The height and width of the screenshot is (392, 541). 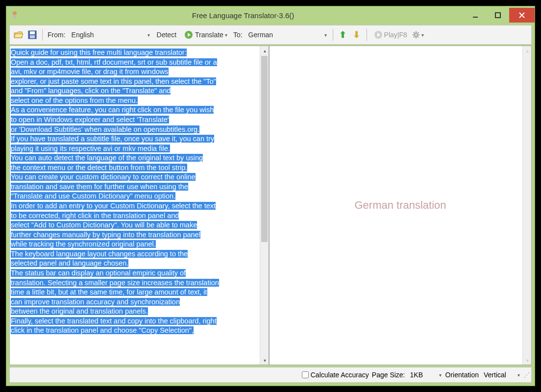 What do you see at coordinates (343, 35) in the screenshot?
I see `move-up-button: ⬆` at bounding box center [343, 35].